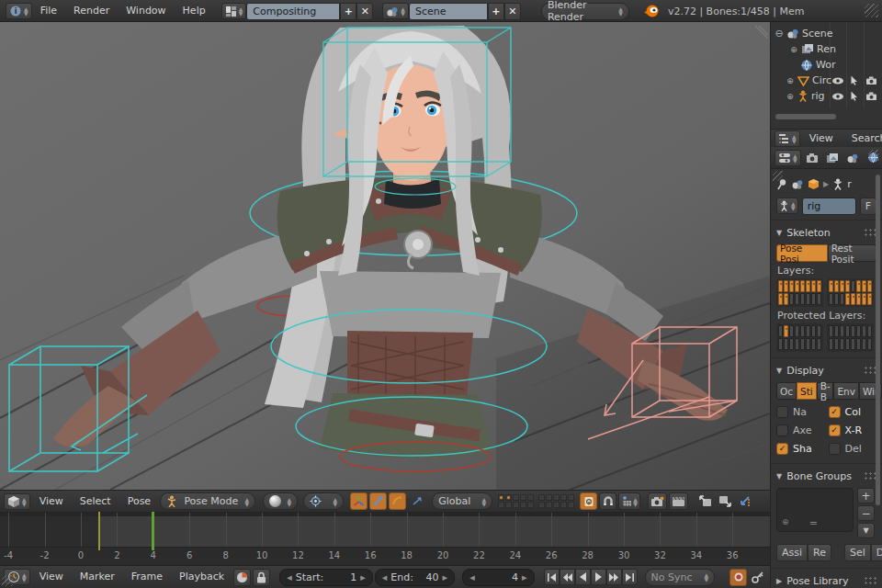 The height and width of the screenshot is (588, 882). What do you see at coordinates (838, 81) in the screenshot?
I see `visibility-toggle` at bounding box center [838, 81].